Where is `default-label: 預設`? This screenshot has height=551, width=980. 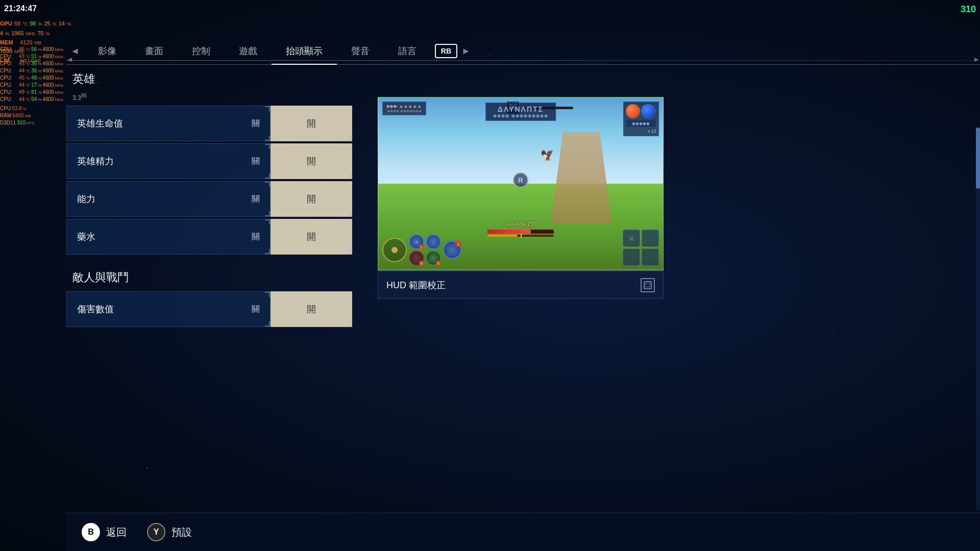
default-label: 預設 is located at coordinates (182, 533).